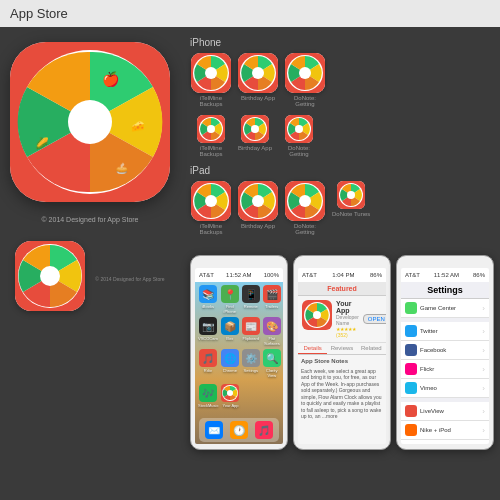 The image size is (500, 500). I want to click on status-battery-3: 86%, so click(479, 275).